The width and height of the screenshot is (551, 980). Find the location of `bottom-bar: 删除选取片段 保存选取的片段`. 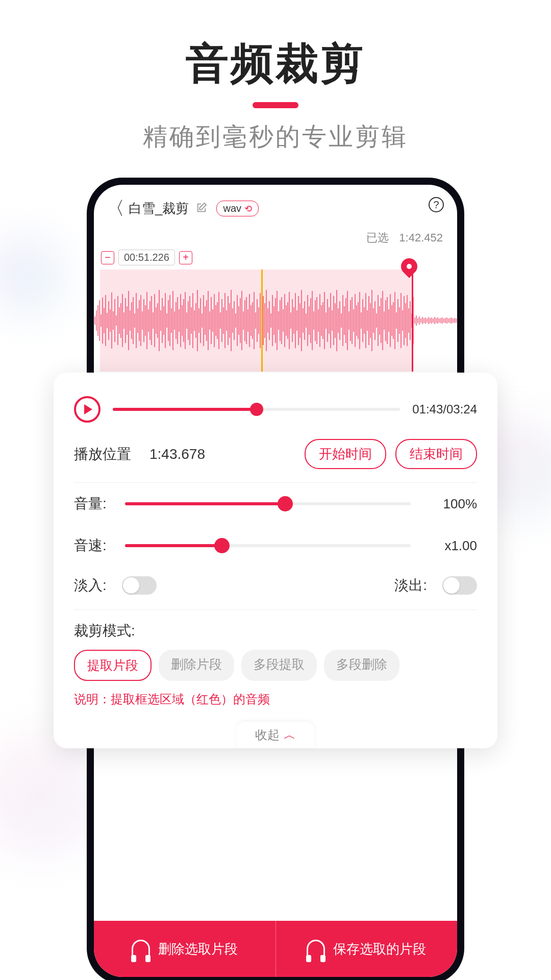

bottom-bar: 删除选取片段 保存选取的片段 is located at coordinates (276, 949).